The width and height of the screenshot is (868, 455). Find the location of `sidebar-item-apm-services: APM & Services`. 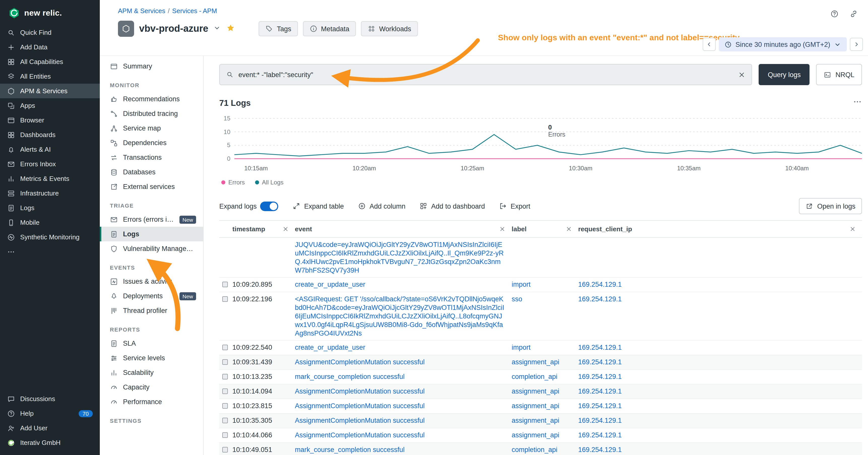

sidebar-item-apm-services: APM & Services is located at coordinates (50, 91).